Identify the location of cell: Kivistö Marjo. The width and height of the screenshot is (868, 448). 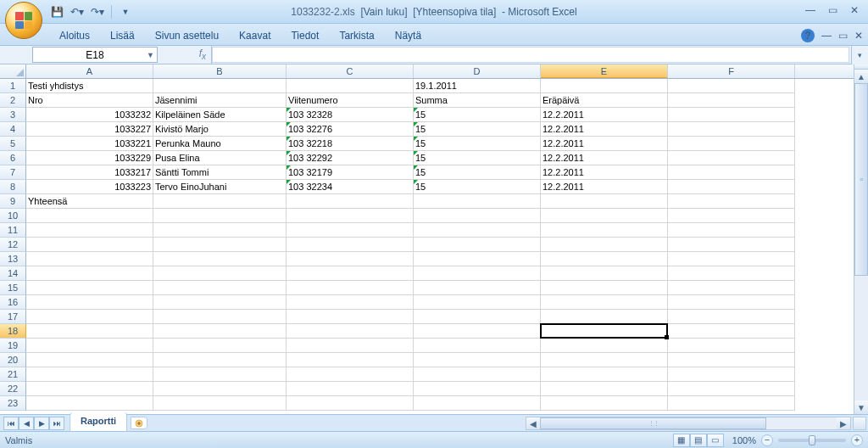
(220, 129).